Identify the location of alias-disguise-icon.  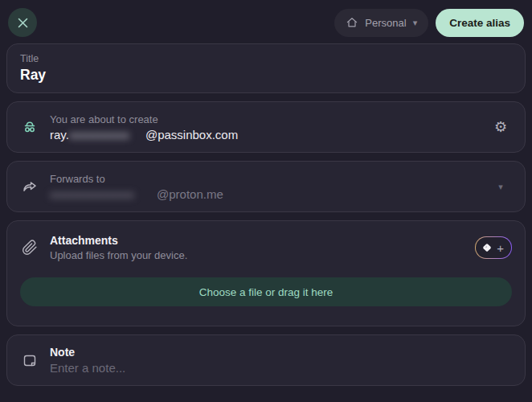
(30, 127).